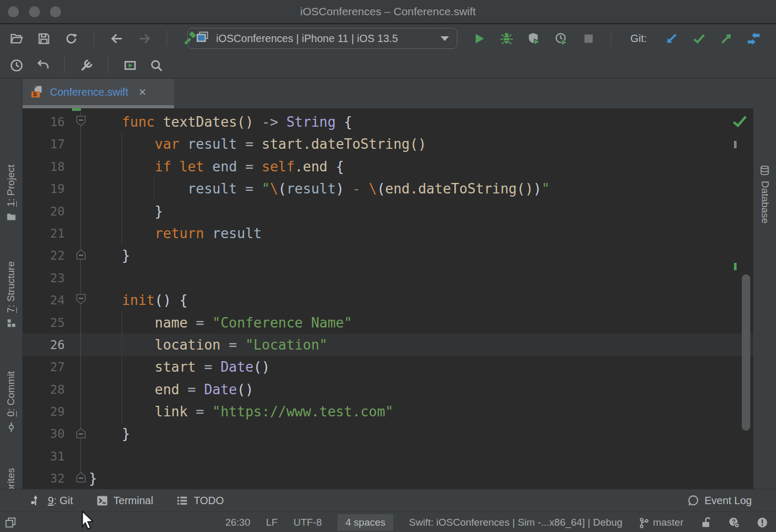 This screenshot has width=776, height=532. Describe the element at coordinates (516, 523) in the screenshot. I see `run-info-widget: Swift: iOSConferences | Sim -...x86_64] …` at that location.